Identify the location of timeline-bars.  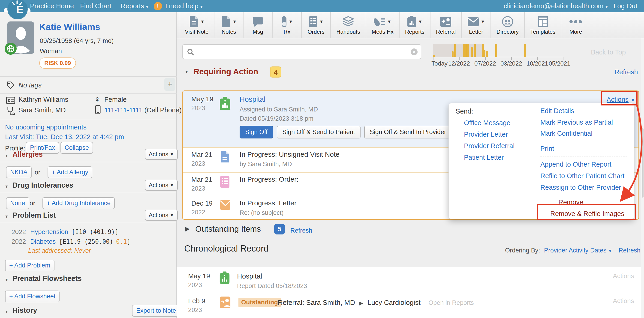
(498, 50).